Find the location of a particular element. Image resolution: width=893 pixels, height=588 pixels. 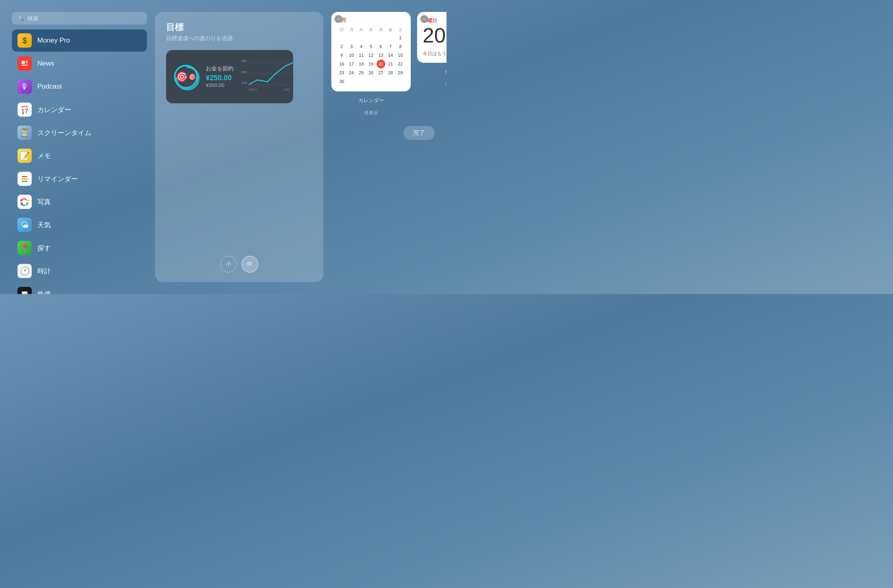

calendar-grid: 日月火水木金土 12345678910111213141516171819202… is located at coordinates (371, 56).